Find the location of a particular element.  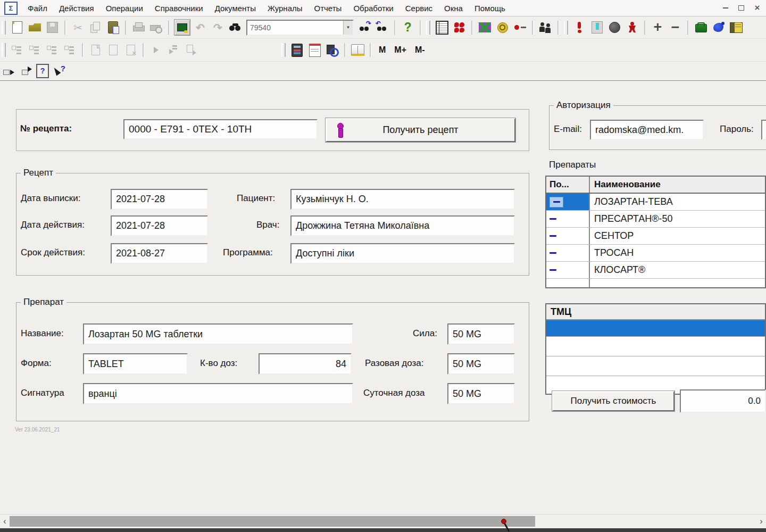

drugs-row: ЛОЗАРТАН-ТЕВА is located at coordinates (655, 202).